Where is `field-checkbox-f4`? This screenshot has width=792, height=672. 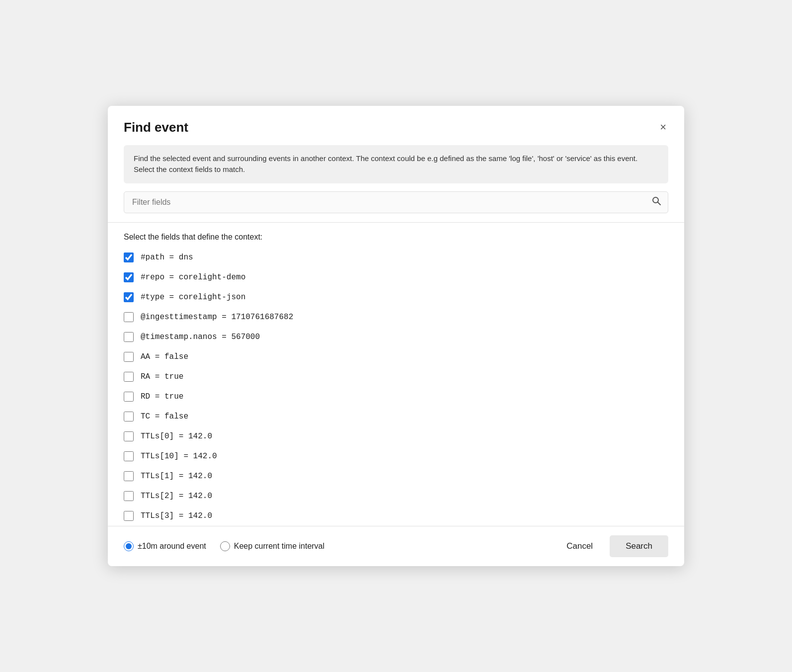
field-checkbox-f4 is located at coordinates (129, 317).